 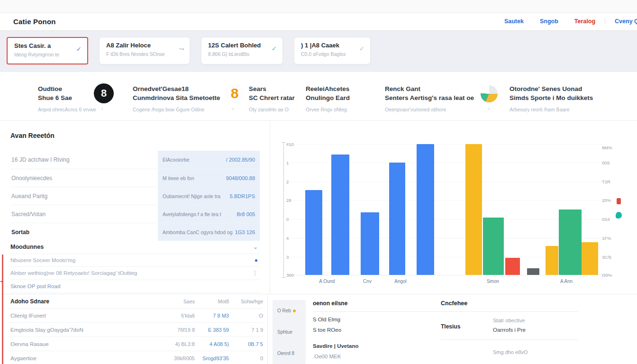 What do you see at coordinates (289, 332) in the screenshot?
I see `mid-sidebar: O RebSphtueOenrd 8` at bounding box center [289, 332].